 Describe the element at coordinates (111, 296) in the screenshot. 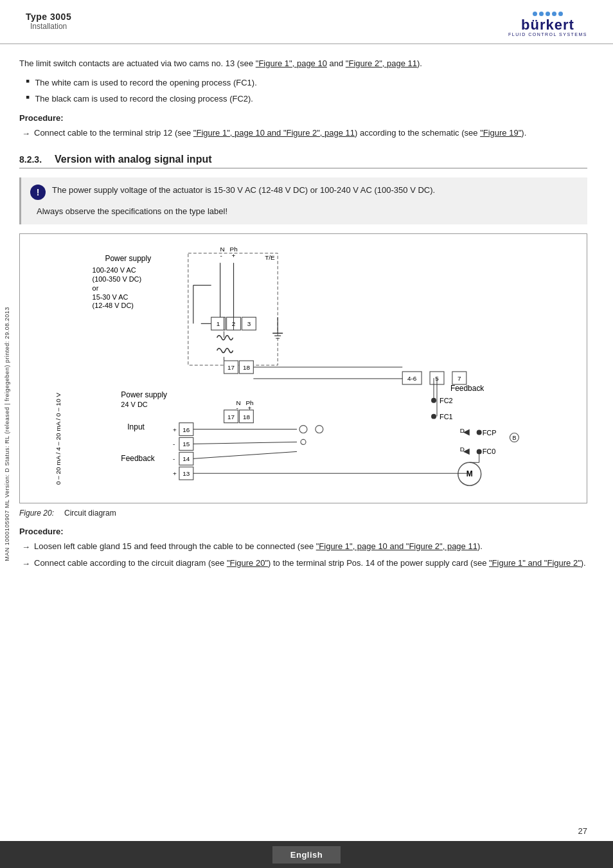

I see `svg-text: 15-30 V AC` at that location.